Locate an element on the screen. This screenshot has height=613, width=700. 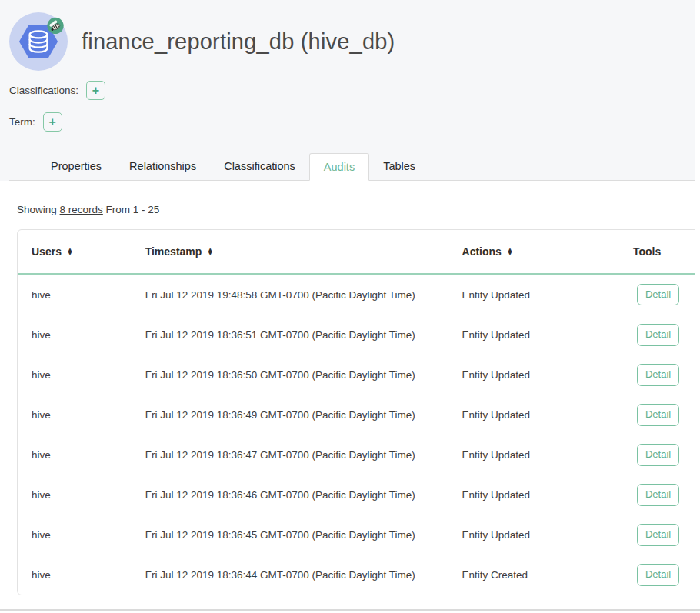
database-hexagon-icon is located at coordinates (38, 42).